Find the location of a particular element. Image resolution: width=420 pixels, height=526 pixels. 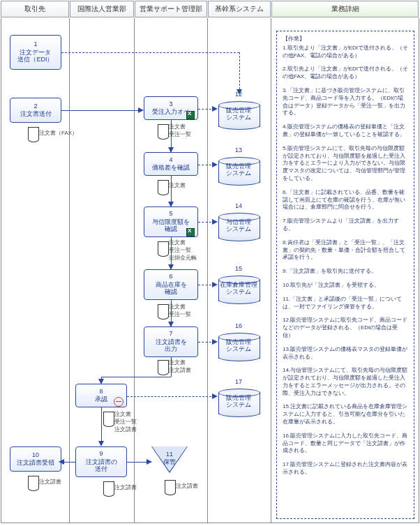

col-header-system: 基幹系システム is located at coordinates (239, 9).